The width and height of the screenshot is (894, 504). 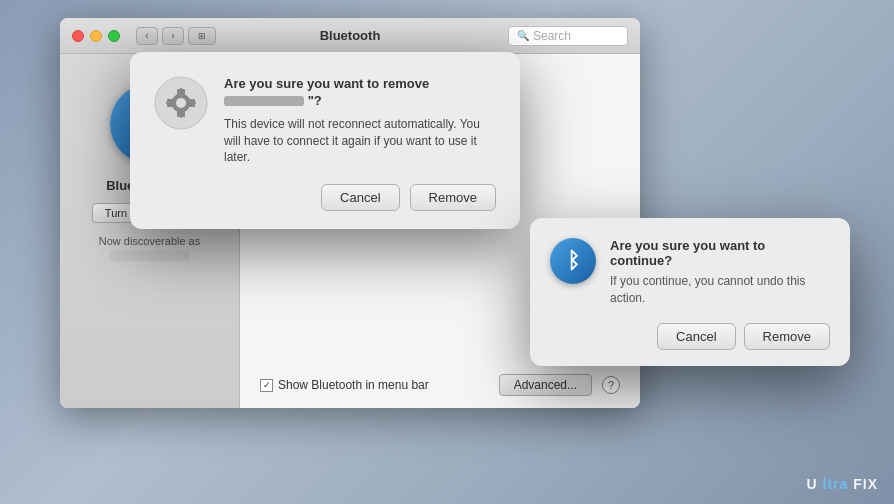 What do you see at coordinates (568, 36) in the screenshot?
I see `search-box: 🔍 Search` at bounding box center [568, 36].